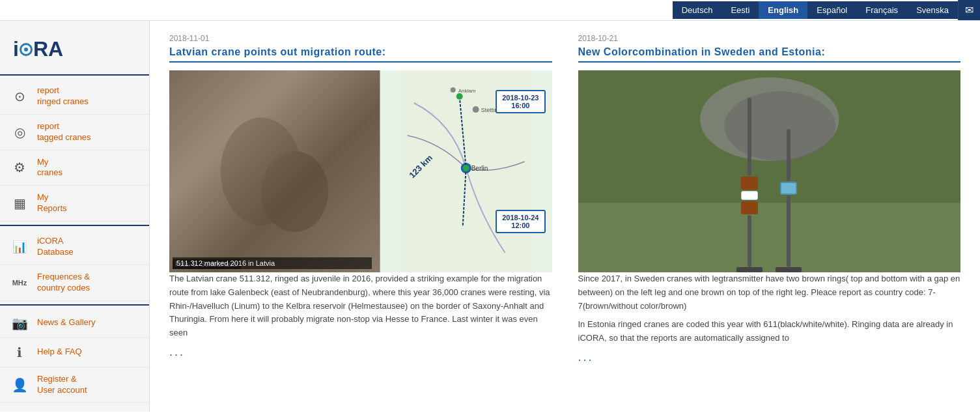 The height and width of the screenshot is (415, 980). What do you see at coordinates (74, 323) in the screenshot?
I see `sidebar-item-news-gallery: 📷 News & Gallery` at bounding box center [74, 323].